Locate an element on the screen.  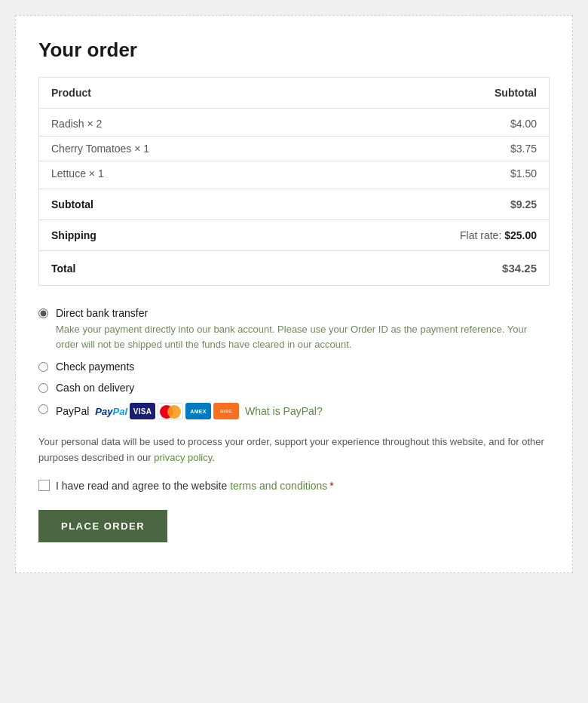
payment-options: Direct bank transfer Make your payment d… is located at coordinates (294, 364).